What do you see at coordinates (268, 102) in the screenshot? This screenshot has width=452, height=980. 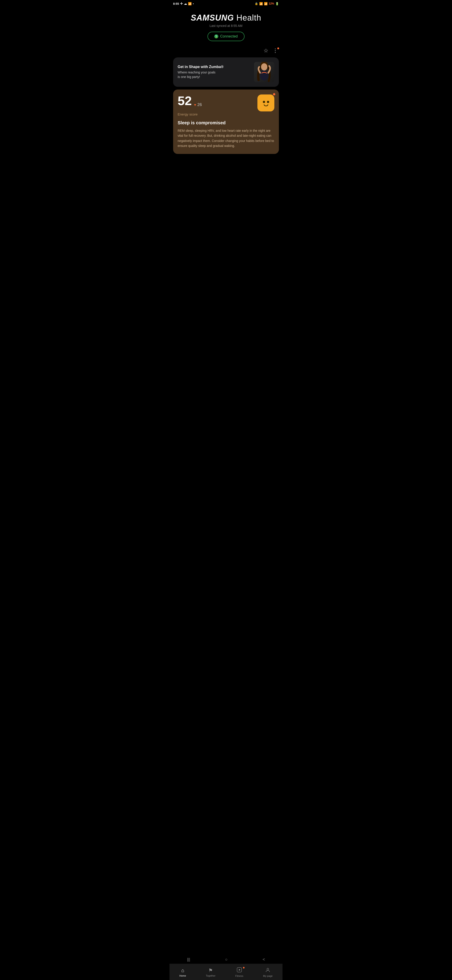 I see `toast-right-eye` at bounding box center [268, 102].